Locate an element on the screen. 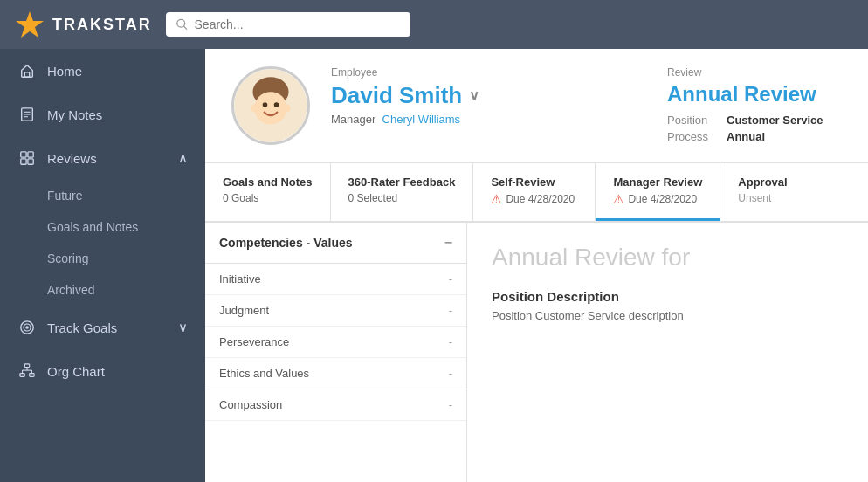  reviews-icon is located at coordinates (27, 158).